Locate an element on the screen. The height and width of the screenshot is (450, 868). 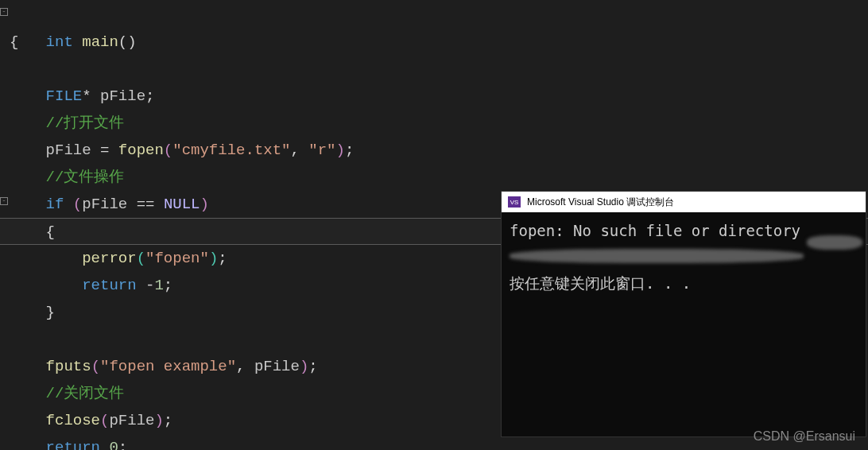
console-title: Microsoft Visual Studio 调试控制台 is located at coordinates (601, 202).